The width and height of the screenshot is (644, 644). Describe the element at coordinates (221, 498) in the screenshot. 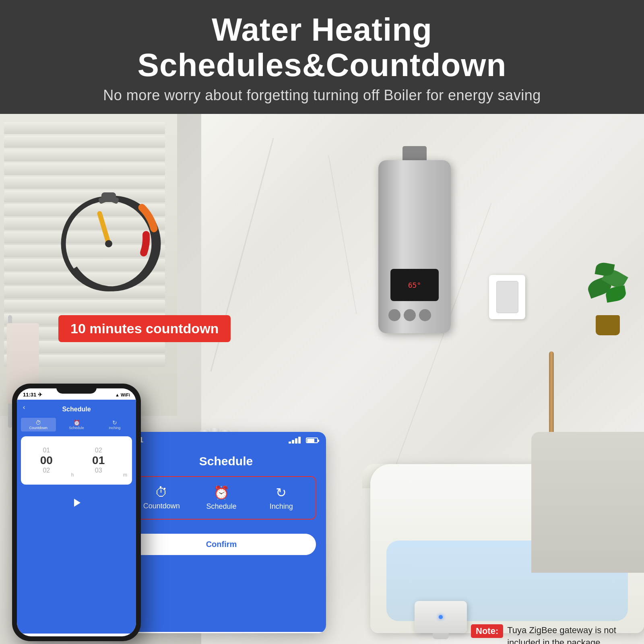

I see `app-tabs-container: ⏱ Countdown ⏰ Schedule ↻ Inching` at that location.